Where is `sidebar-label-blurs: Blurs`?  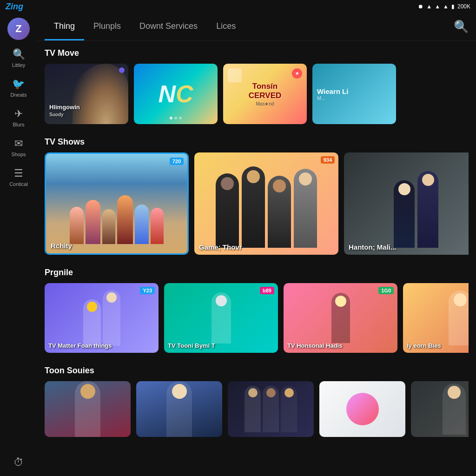
sidebar-label-blurs: Blurs is located at coordinates (19, 125).